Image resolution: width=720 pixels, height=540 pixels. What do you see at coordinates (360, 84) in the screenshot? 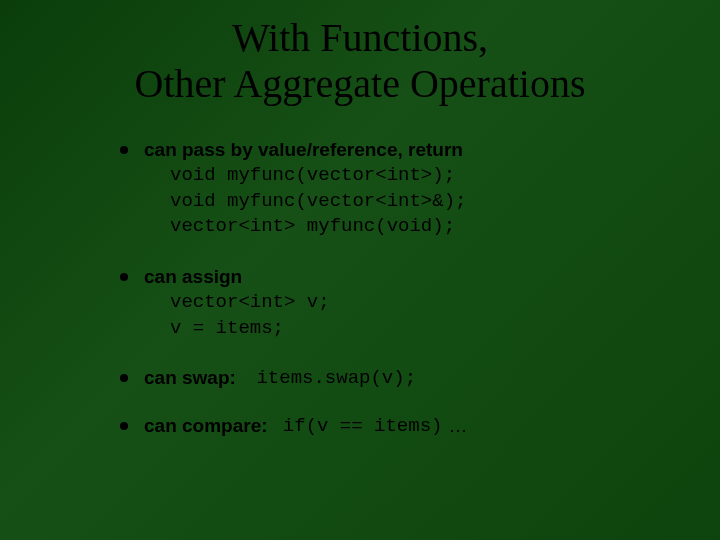
I see `title-line-2: Other Aggregate Operations` at bounding box center [360, 84].